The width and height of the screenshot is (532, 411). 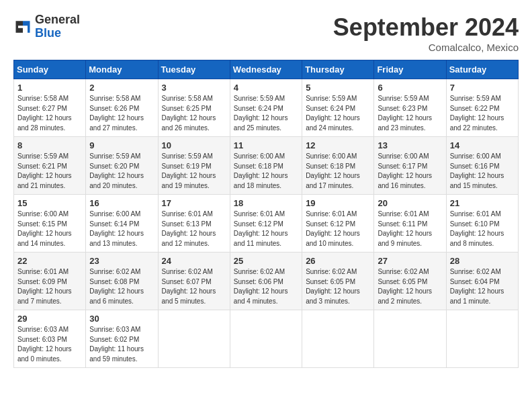 I want to click on day-number: 5, so click(x=338, y=87).